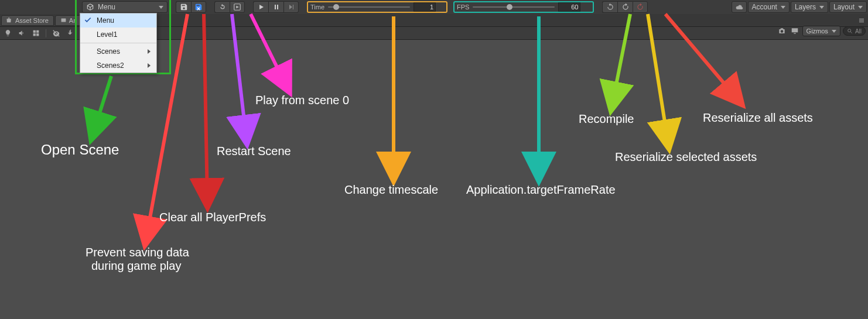 The width and height of the screenshot is (868, 319). What do you see at coordinates (199, 7) in the screenshot?
I see `save-x-icon` at bounding box center [199, 7].